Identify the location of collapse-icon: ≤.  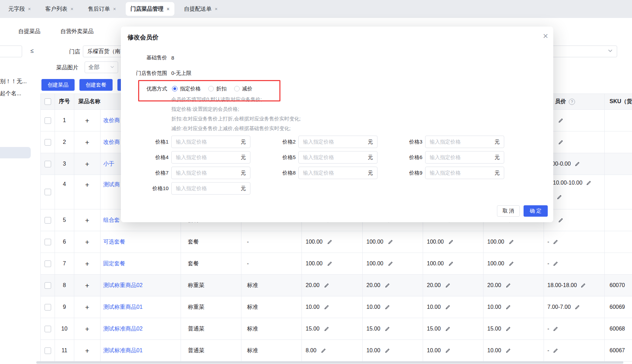
(32, 51).